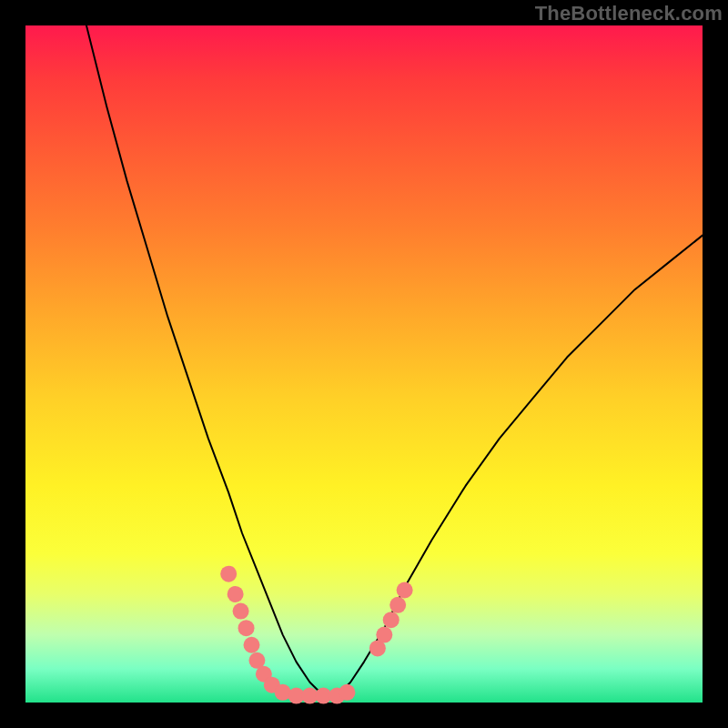 Image resolution: width=728 pixels, height=728 pixels. Describe the element at coordinates (629, 14) in the screenshot. I see `watermark-text: TheBottleneck.com` at that location.